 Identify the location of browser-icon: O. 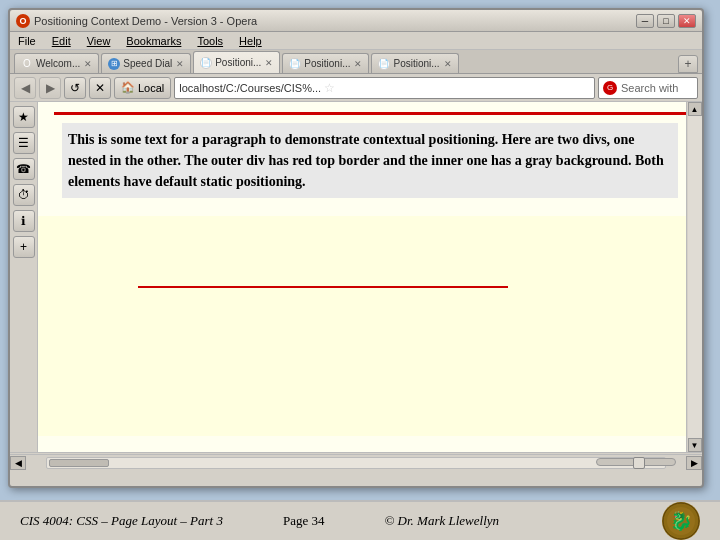
(23, 21).